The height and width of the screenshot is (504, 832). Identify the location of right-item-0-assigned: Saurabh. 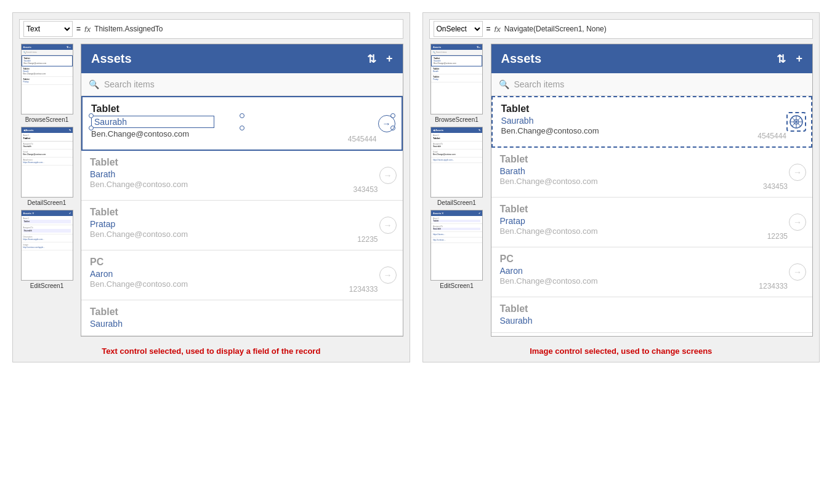
(652, 121).